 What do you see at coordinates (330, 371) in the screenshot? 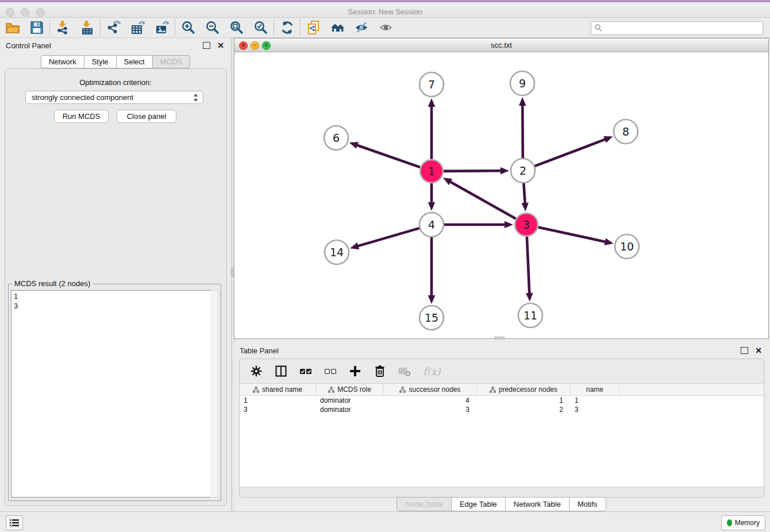
I see `deselect-all-icon` at bounding box center [330, 371].